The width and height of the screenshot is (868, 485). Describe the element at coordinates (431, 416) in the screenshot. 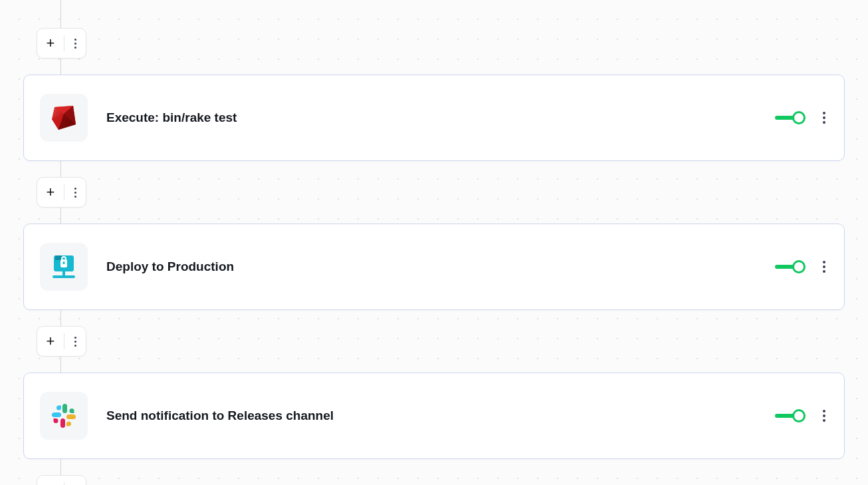

I see `step-title: Send notification to Releases channel` at that location.